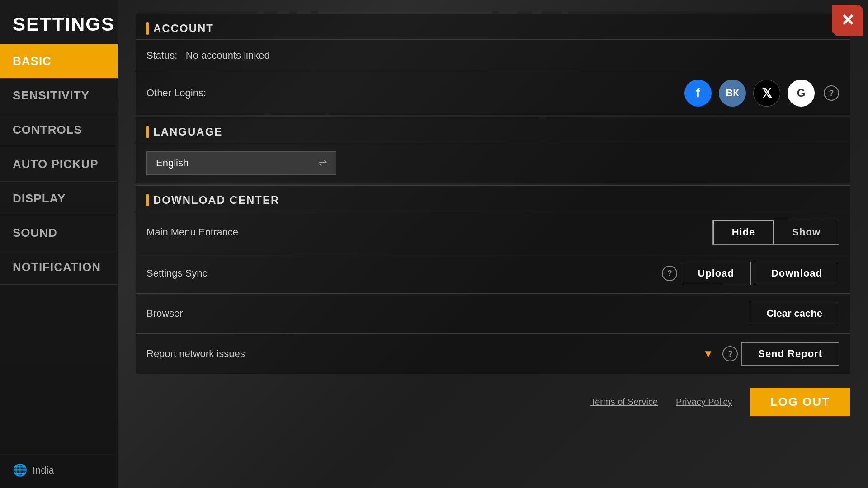 The height and width of the screenshot is (488, 868). I want to click on other-logins-label: Other Logins:, so click(415, 93).